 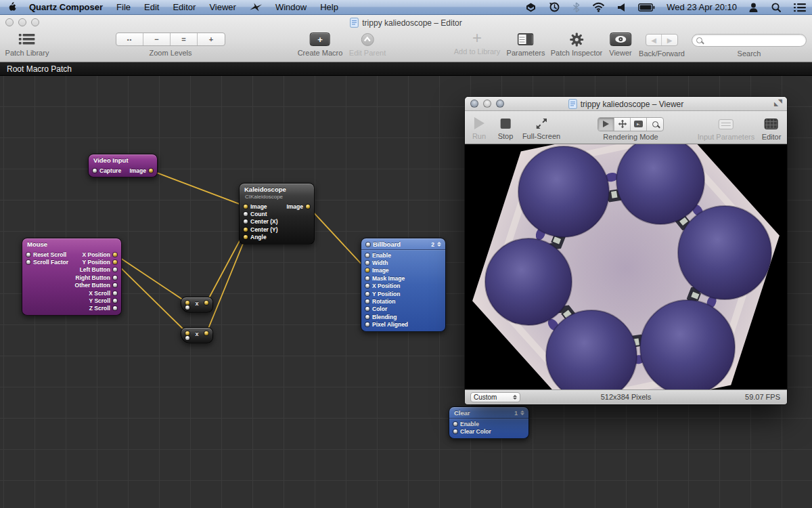 I want to click on menu-window: Window, so click(x=291, y=7).